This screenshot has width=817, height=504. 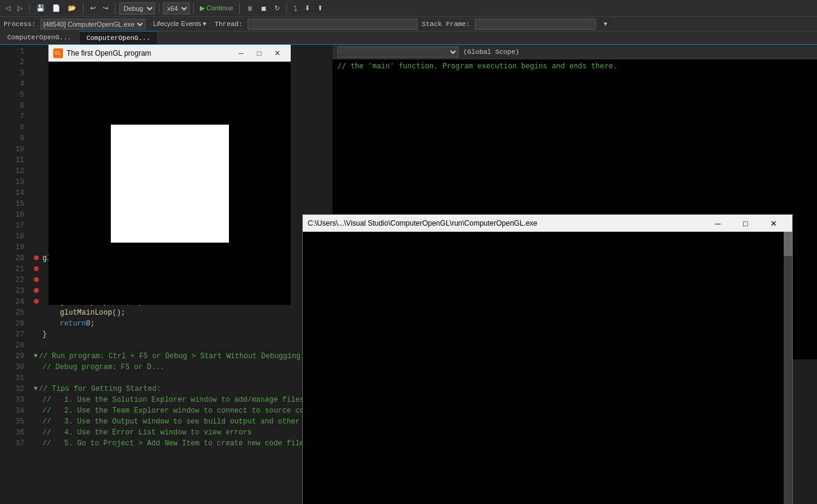 What do you see at coordinates (15, 275) in the screenshot?
I see `line-numbers: 1 2 3 4 5 6 7 8 9 10 11 12 13 14 15 16 1…` at bounding box center [15, 275].